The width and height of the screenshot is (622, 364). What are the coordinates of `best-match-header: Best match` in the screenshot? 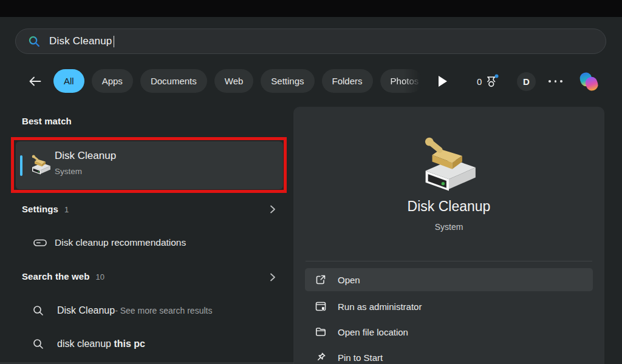 It's located at (47, 121).